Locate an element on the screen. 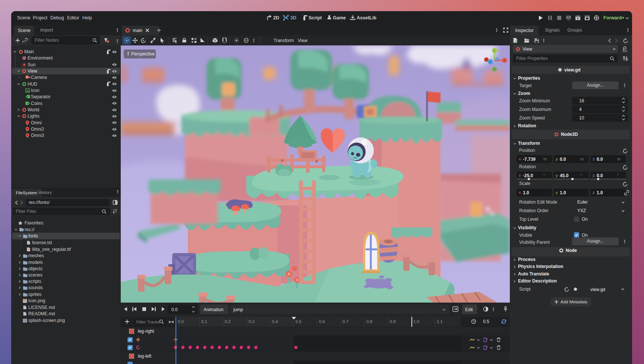  svg-text: DOC is located at coordinates (625, 51).